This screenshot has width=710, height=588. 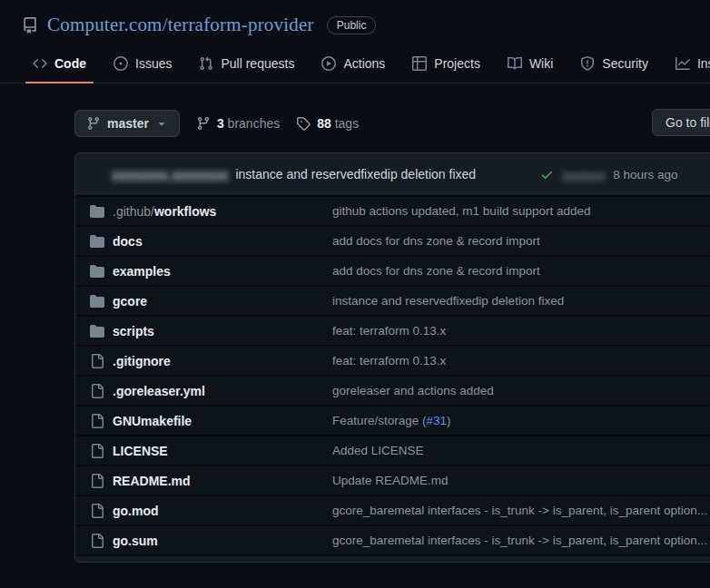 I want to click on tab-label: Wiki, so click(x=541, y=64).